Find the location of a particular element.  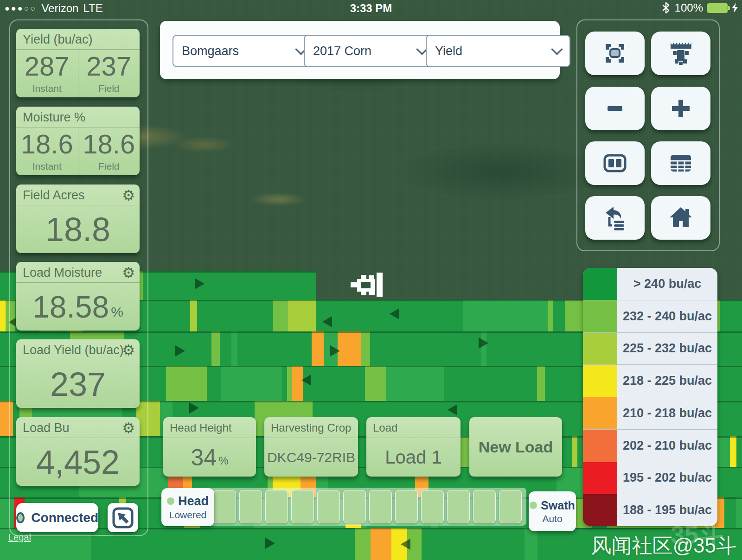

layer-dropdown: Yield is located at coordinates (498, 51).